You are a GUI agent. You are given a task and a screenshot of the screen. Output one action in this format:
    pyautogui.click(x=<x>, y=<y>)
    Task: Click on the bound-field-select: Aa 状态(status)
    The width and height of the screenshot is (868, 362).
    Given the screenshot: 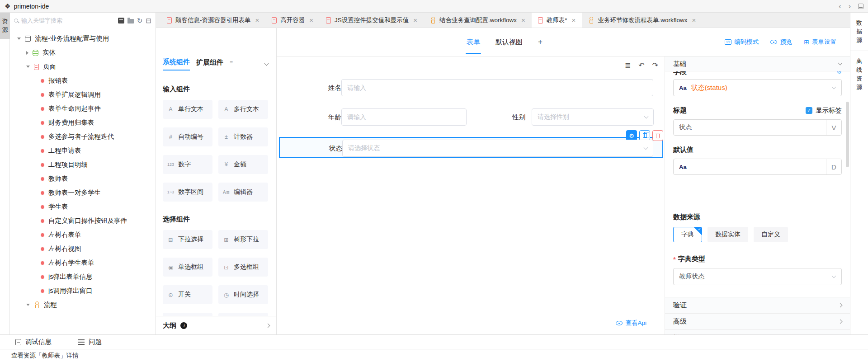 What is the action you would take?
    pyautogui.click(x=758, y=88)
    